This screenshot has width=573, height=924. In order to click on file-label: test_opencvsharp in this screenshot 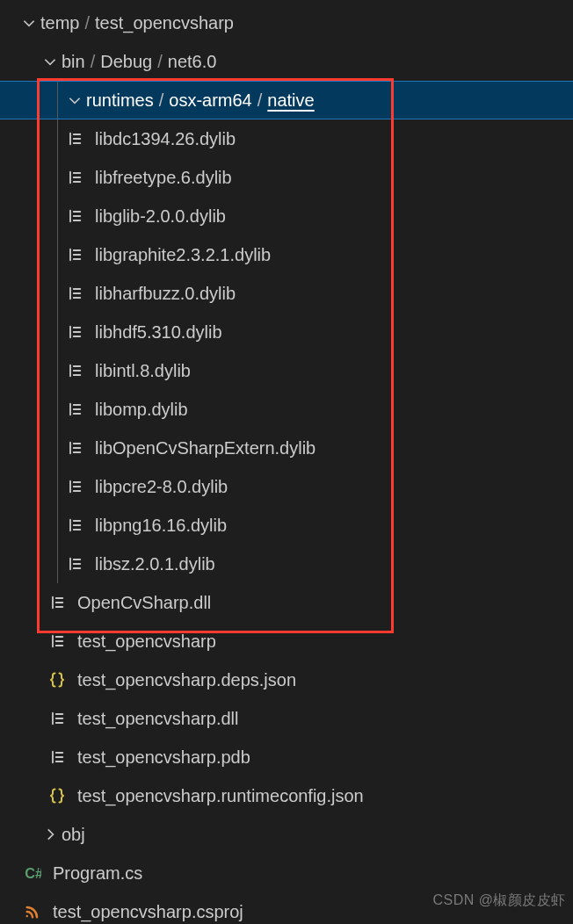, I will do `click(147, 641)`.